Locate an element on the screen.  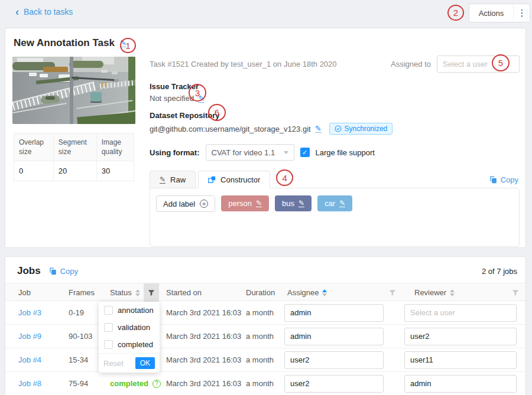
param-value-segment: 20 is located at coordinates (74, 171).